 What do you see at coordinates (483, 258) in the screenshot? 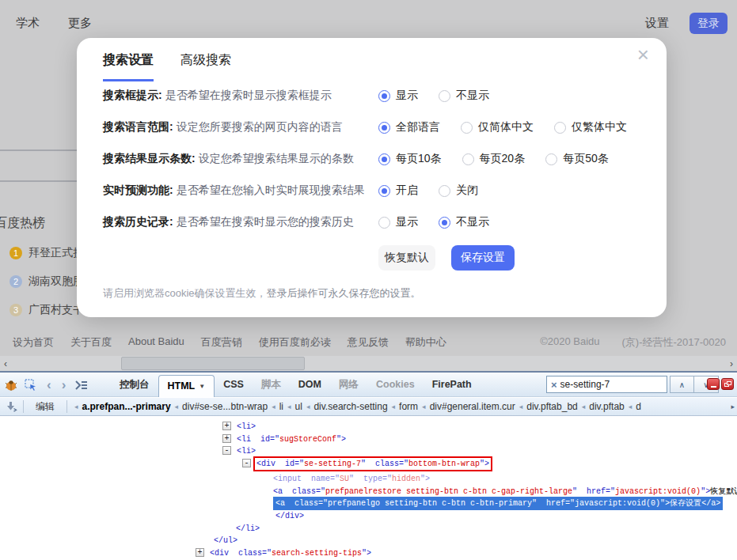
I see `save-settings-button: 保存设置` at bounding box center [483, 258].